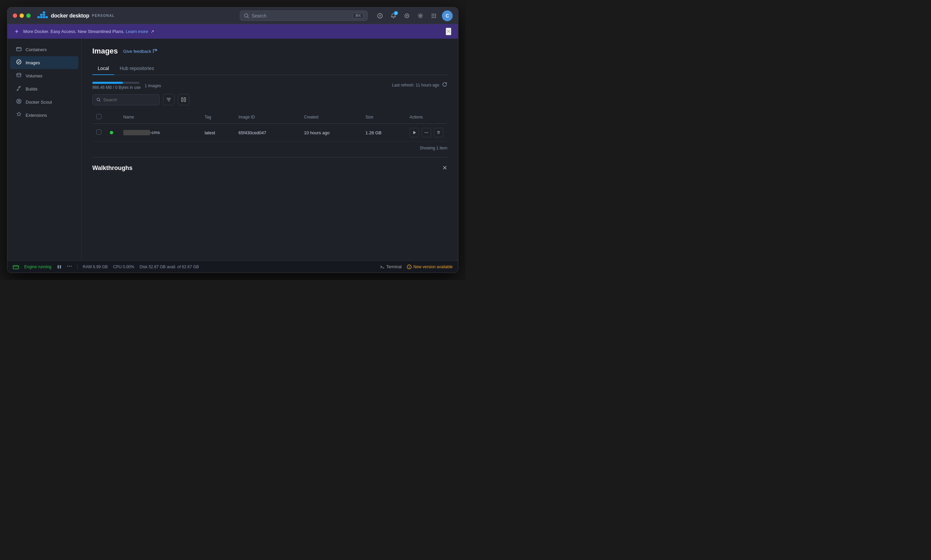 The width and height of the screenshot is (931, 560). Describe the element at coordinates (270, 133) in the screenshot. I see `table-row: -cms latest 65f430ced047 10 hours ago 1.…` at that location.